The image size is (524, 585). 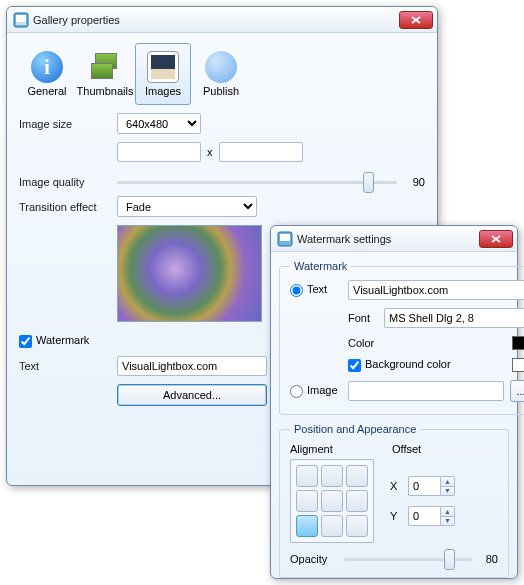 What do you see at coordinates (396, 486) in the screenshot?
I see `x-label: X` at bounding box center [396, 486].